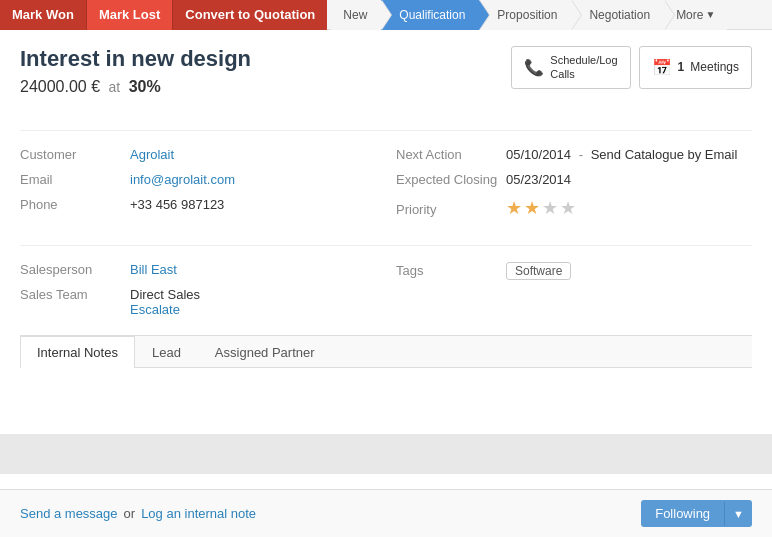  I want to click on salesperson-field-row: Salesperson Bill East, so click(198, 270).